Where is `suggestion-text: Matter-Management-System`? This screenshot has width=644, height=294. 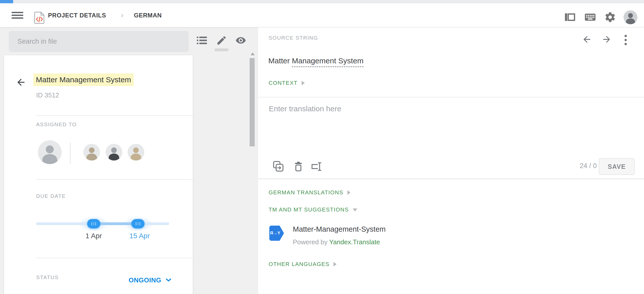
suggestion-text: Matter-Management-System is located at coordinates (339, 229).